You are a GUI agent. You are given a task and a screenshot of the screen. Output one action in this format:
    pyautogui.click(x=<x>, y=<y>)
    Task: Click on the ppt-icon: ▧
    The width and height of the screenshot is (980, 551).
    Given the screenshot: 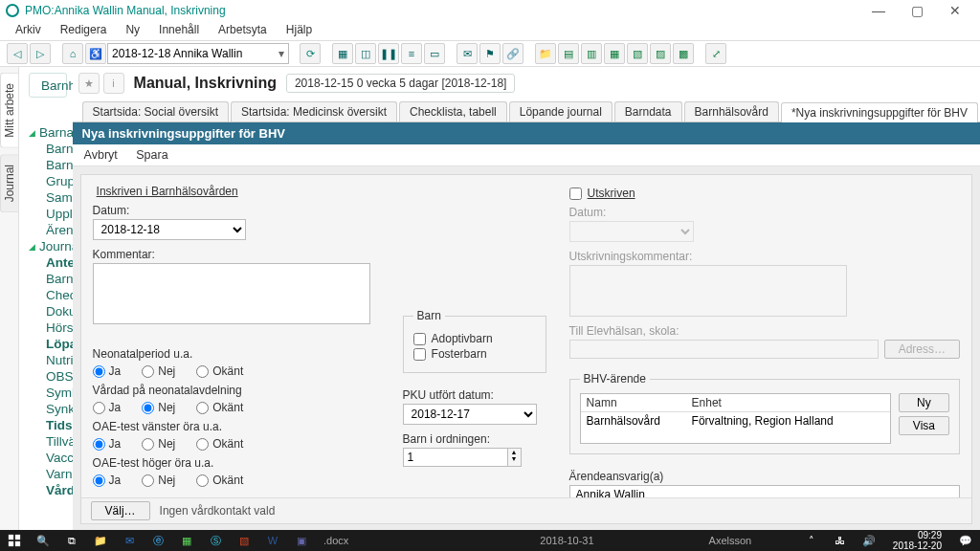 What is the action you would take?
    pyautogui.click(x=244, y=540)
    